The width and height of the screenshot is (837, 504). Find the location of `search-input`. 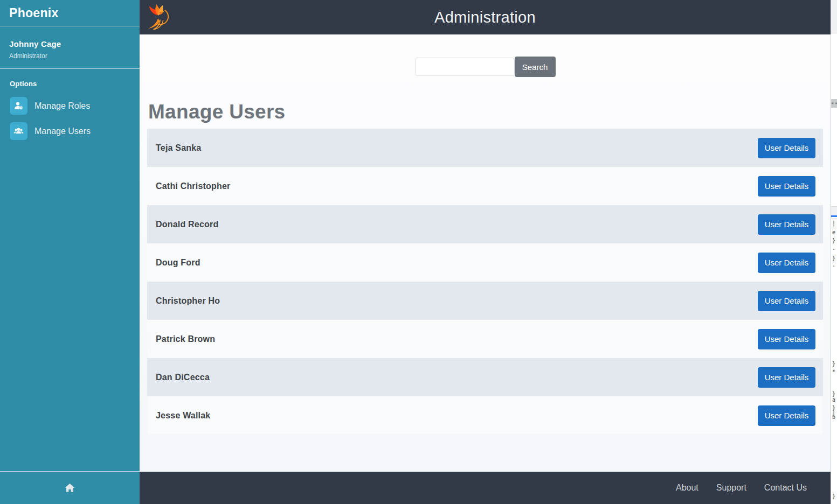

search-input is located at coordinates (465, 67).